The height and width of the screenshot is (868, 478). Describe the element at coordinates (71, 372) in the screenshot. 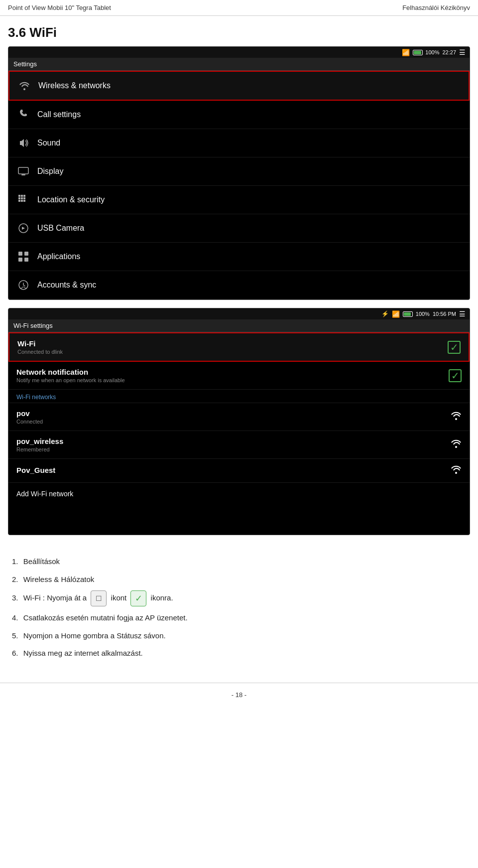

I see `notification-title: Network notification` at that location.